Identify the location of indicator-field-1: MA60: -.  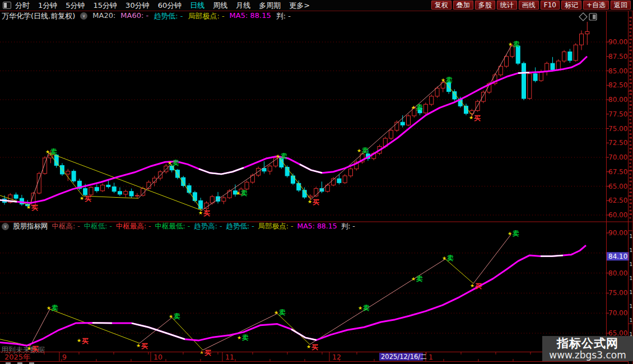
(134, 16).